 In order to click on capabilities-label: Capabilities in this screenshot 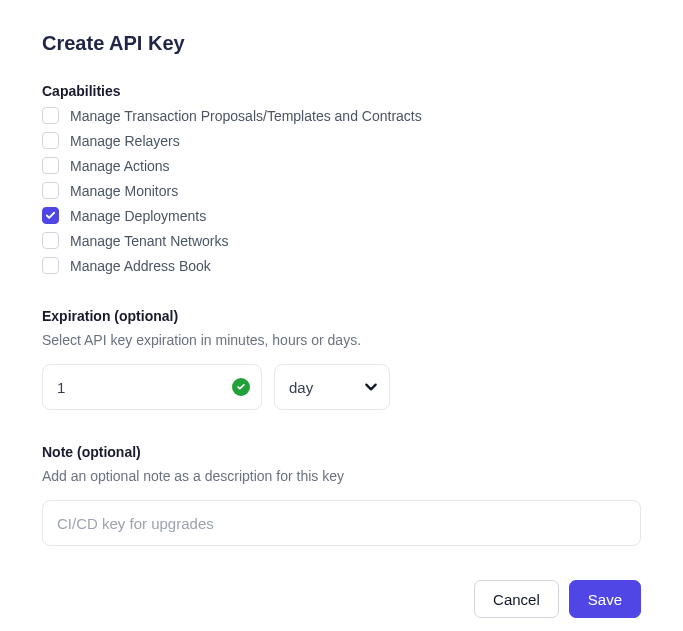, I will do `click(342, 91)`.